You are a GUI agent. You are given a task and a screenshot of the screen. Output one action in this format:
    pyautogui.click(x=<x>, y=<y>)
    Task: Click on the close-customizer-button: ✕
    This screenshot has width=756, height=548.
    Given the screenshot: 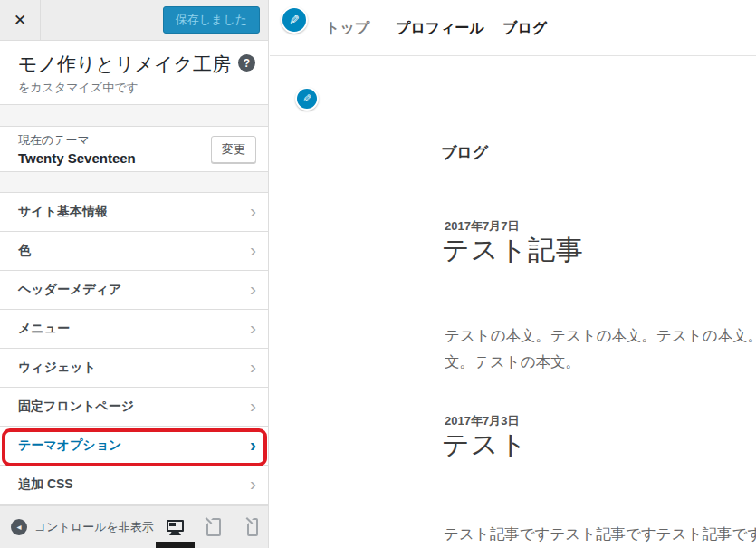 What is the action you would take?
    pyautogui.click(x=20, y=20)
    